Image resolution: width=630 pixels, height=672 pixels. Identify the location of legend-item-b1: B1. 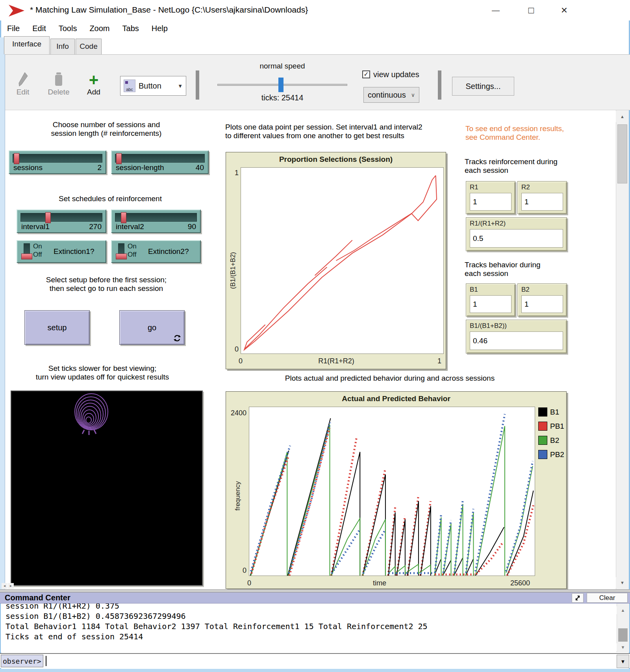
(549, 412).